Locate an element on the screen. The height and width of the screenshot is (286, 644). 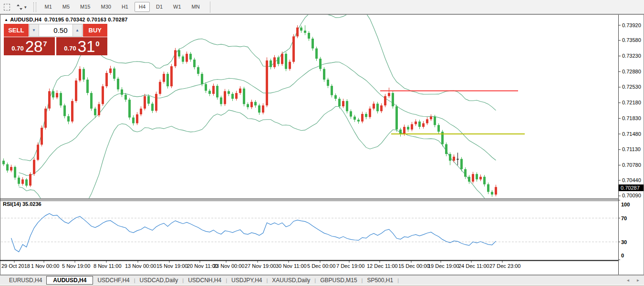
toolbar-gripper is located at coordinates (35, 7).